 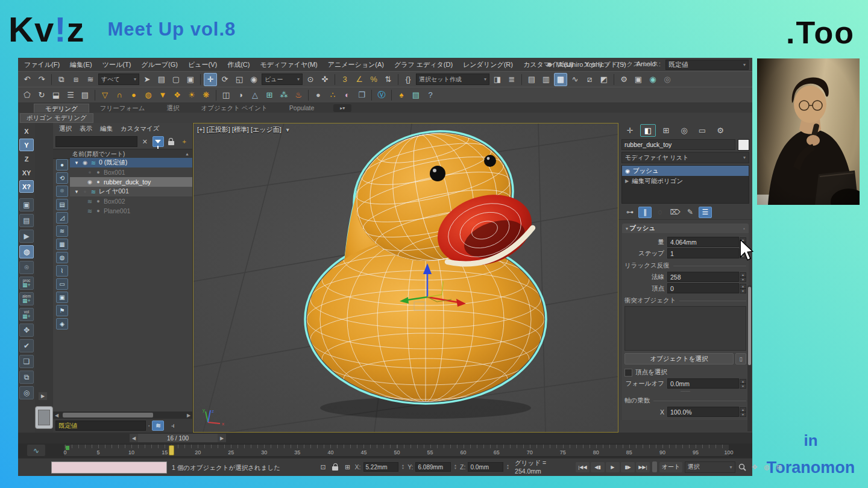 I want to click on script-run-icon: ▶, so click(x=27, y=236).